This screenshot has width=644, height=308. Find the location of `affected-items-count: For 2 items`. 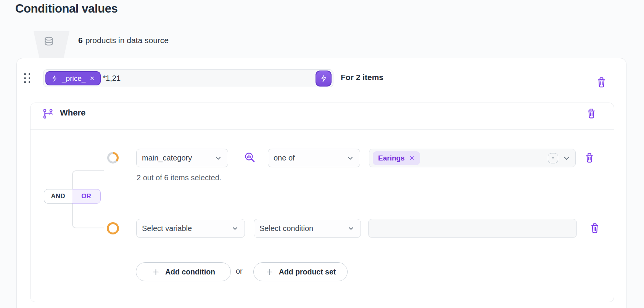

affected-items-count: For 2 items is located at coordinates (362, 77).